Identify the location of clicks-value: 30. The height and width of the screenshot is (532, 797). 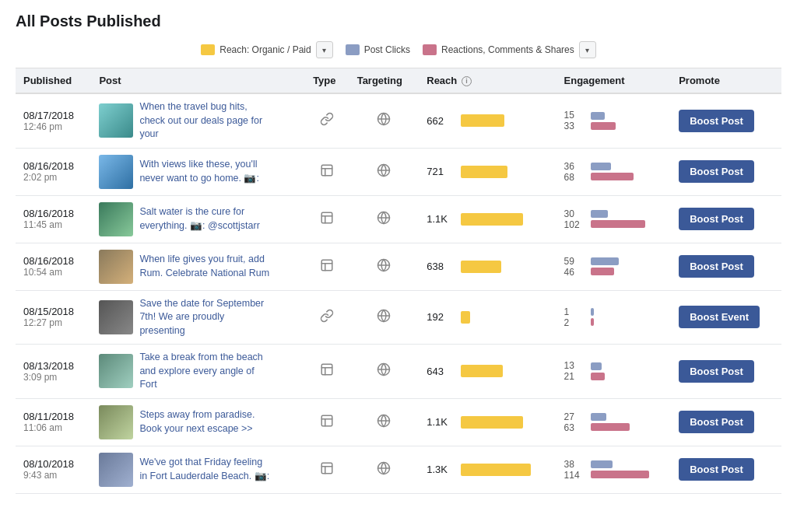
(575, 214).